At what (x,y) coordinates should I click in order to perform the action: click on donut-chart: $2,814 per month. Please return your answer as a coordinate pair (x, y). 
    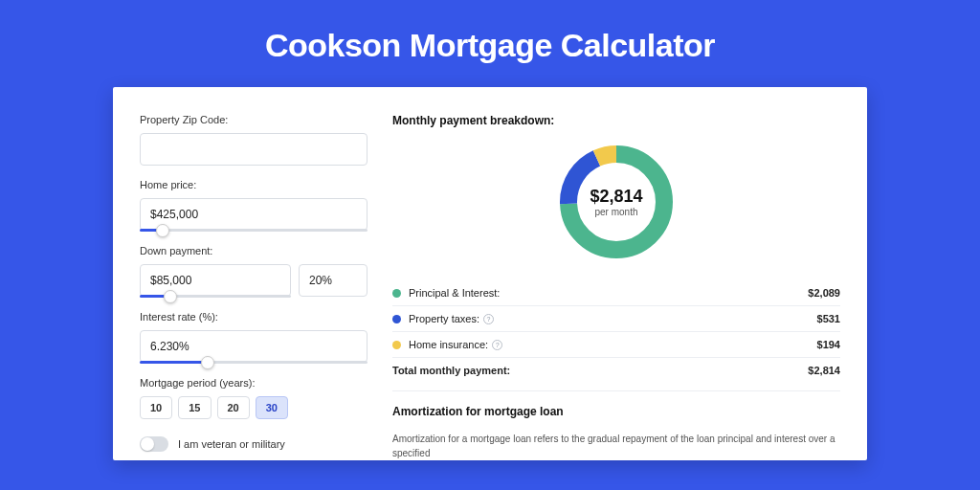
    Looking at the image, I should click on (616, 202).